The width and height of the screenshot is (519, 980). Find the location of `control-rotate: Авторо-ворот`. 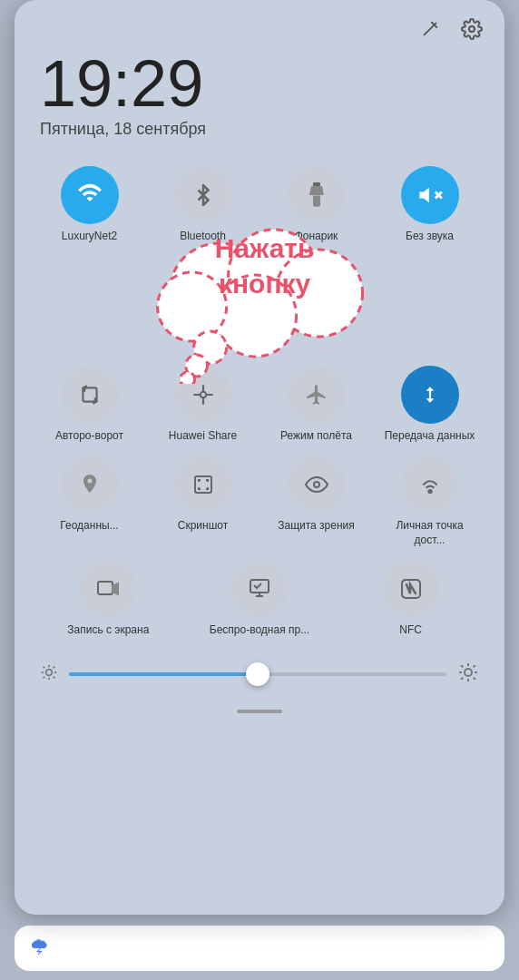

control-rotate: Авторо-ворот is located at coordinates (89, 405).